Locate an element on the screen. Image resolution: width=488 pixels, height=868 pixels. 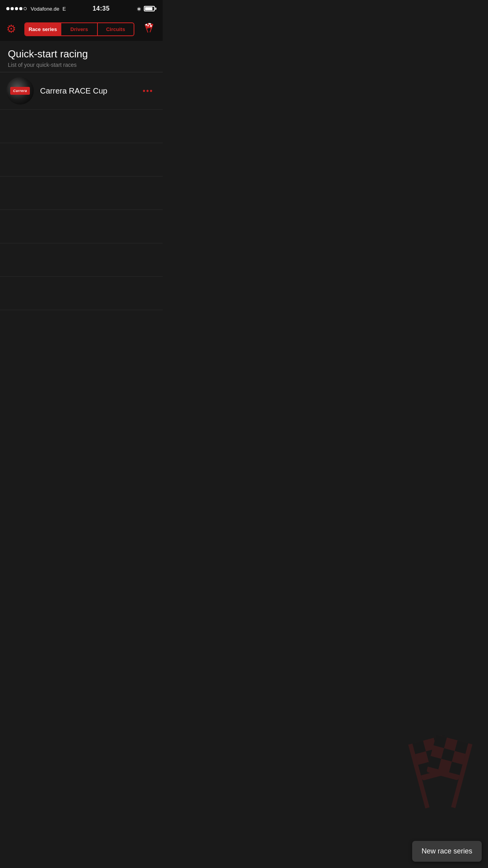
settings-icon: ⚙ is located at coordinates (11, 29).